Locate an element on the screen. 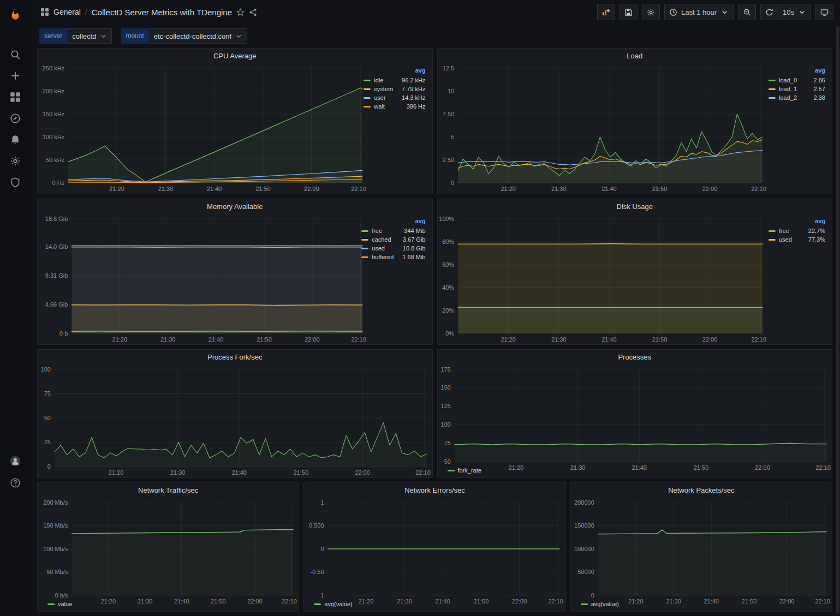 This screenshot has width=840, height=616. svg-text: 2.50 is located at coordinates (448, 160).